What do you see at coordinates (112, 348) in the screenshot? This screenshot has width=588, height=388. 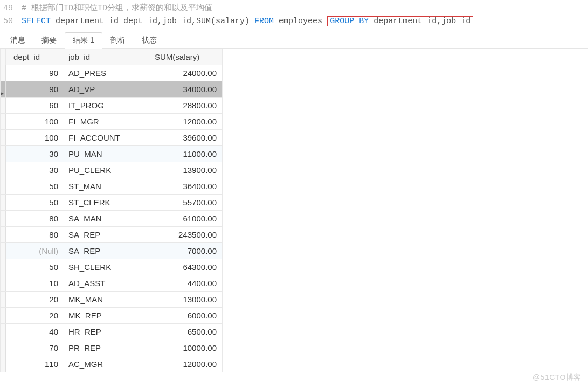 I see `table-row: 70PR_REP10000.00` at bounding box center [112, 348].